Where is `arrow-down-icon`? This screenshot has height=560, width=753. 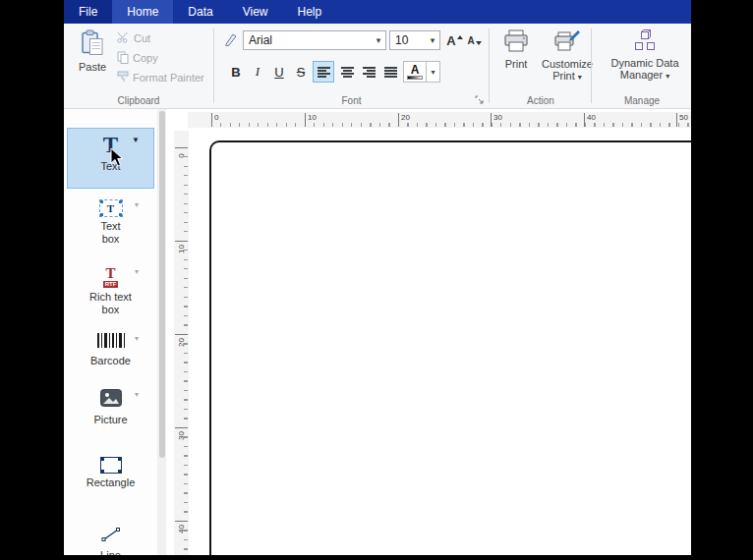
arrow-down-icon is located at coordinates (479, 43).